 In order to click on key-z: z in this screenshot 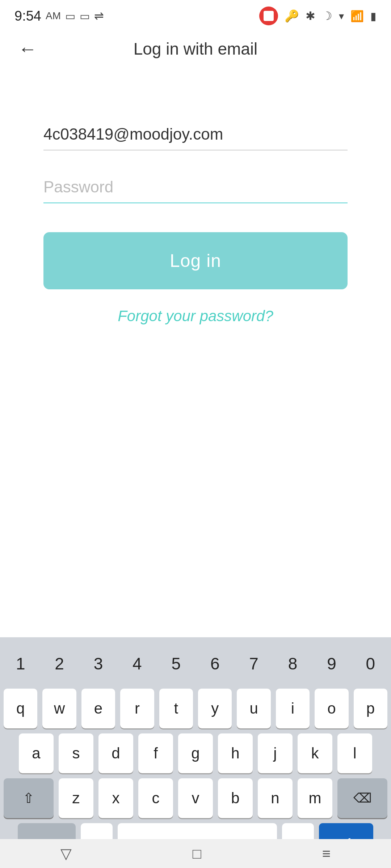, I will do `click(76, 798)`.